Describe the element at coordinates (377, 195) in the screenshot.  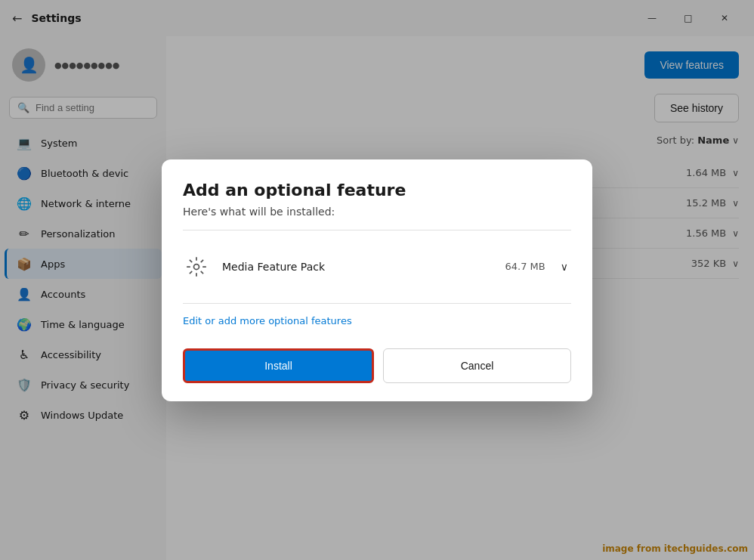
I see `dialog-header: Add an optional feature Here's what will…` at that location.